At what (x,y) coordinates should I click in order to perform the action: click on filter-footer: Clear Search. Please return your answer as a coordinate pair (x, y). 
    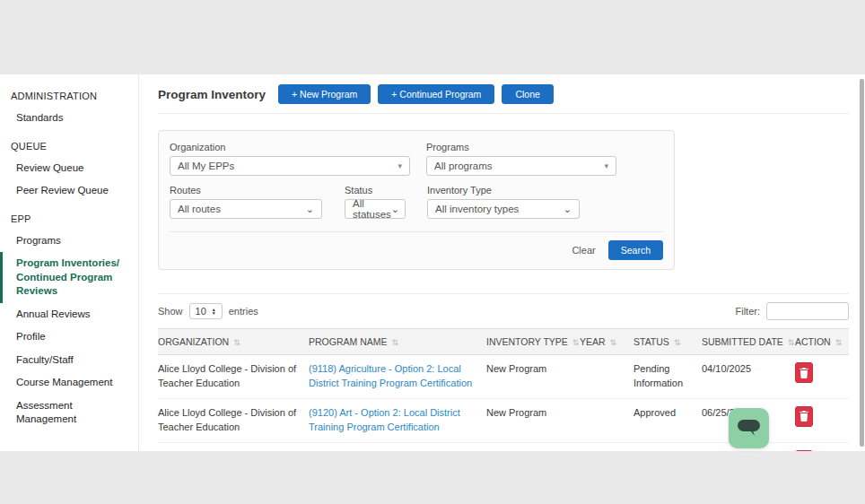
    Looking at the image, I should click on (416, 246).